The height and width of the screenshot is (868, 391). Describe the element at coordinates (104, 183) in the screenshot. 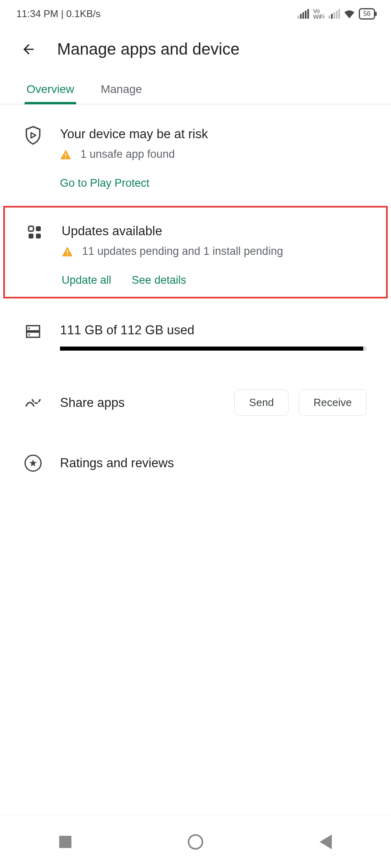

I see `go-to-play-protect-button: Go to Play Protect` at that location.